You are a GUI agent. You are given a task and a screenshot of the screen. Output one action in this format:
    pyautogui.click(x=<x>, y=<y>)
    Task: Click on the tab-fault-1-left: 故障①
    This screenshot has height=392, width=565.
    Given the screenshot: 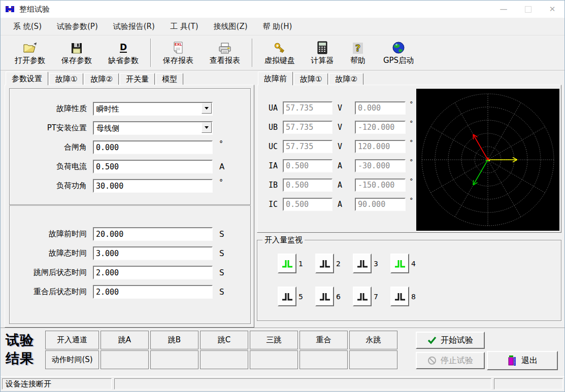 What is the action you would take?
    pyautogui.click(x=66, y=79)
    